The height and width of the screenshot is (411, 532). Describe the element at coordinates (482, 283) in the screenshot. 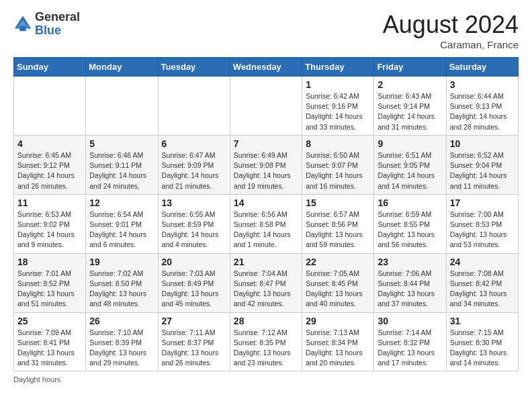

I see `calendar-cell: 24Sunrise: 7:08 AMSunset: 8:42 PMDayligh…` at that location.